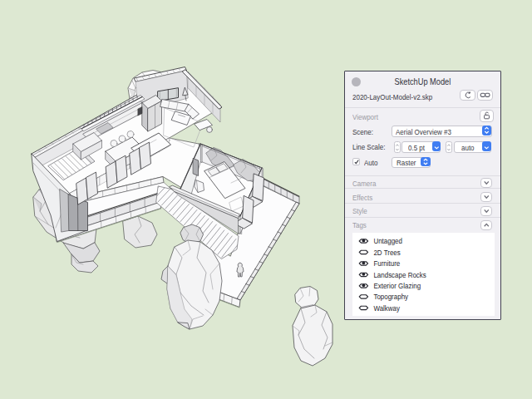 The image size is (532, 399). I want to click on svg-text: Untagged, so click(387, 241).